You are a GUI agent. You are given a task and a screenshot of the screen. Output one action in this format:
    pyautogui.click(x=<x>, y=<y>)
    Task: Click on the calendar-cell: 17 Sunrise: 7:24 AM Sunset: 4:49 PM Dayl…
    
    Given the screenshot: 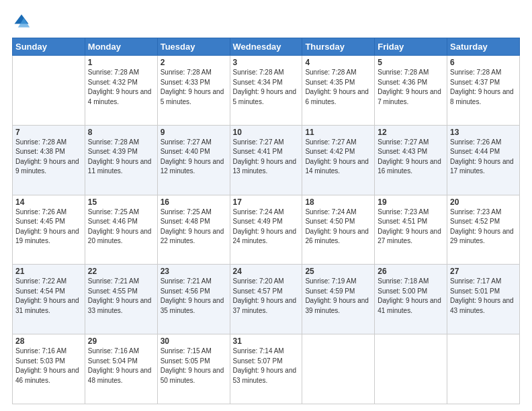 What is the action you would take?
    pyautogui.click(x=266, y=230)
    